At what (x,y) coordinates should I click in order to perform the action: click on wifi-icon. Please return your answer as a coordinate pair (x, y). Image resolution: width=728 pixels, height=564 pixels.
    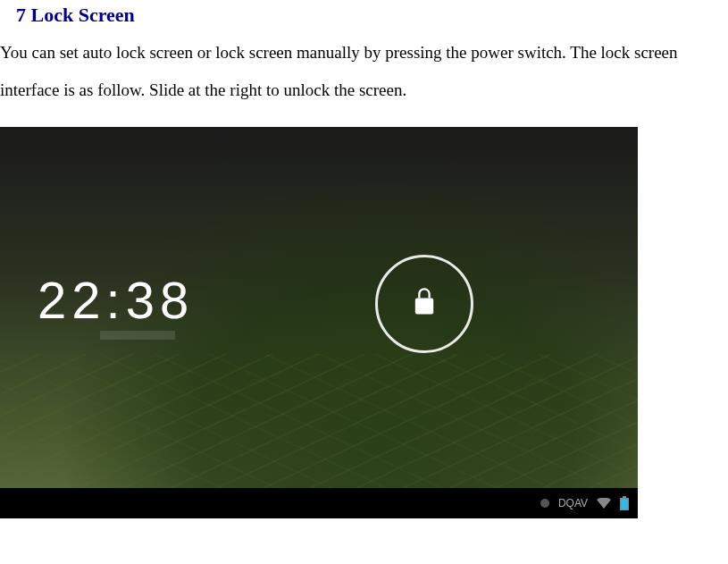
    Looking at the image, I should click on (604, 503).